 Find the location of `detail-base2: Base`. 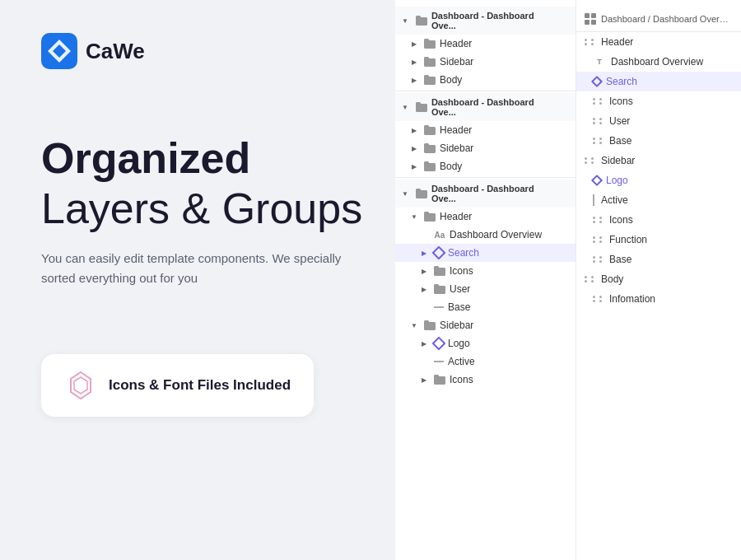

detail-base2: Base is located at coordinates (659, 259).